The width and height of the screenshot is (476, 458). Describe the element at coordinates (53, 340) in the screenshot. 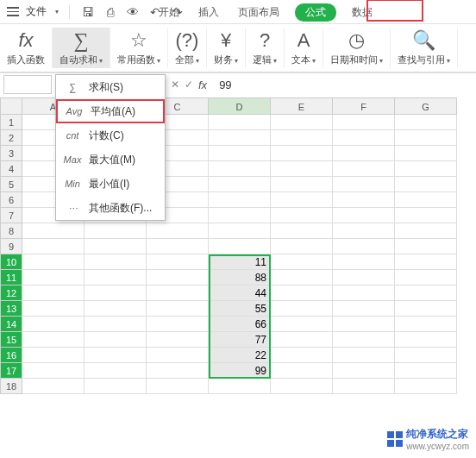

I see `cell-A15` at that location.